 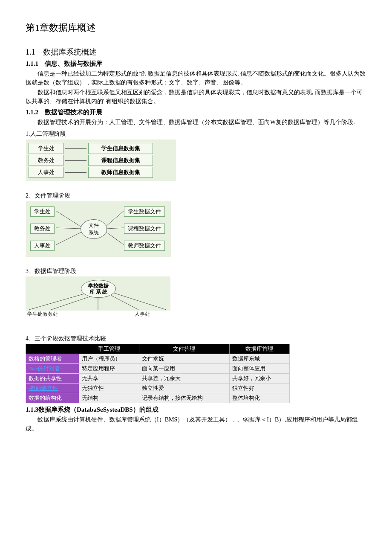 What do you see at coordinates (184, 349) in the screenshot?
I see `table-header: 文件答理` at bounding box center [184, 349].